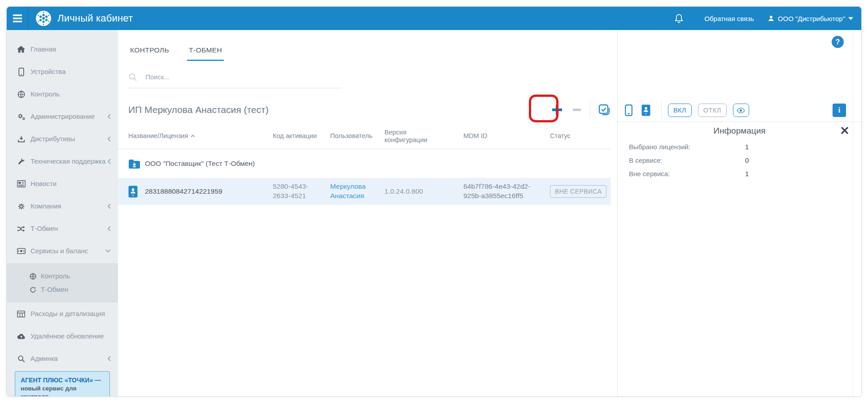 This screenshot has height=403, width=868. Describe the element at coordinates (68, 251) in the screenshot. I see `sidebar-item-label: Сервисы и баланс` at that location.